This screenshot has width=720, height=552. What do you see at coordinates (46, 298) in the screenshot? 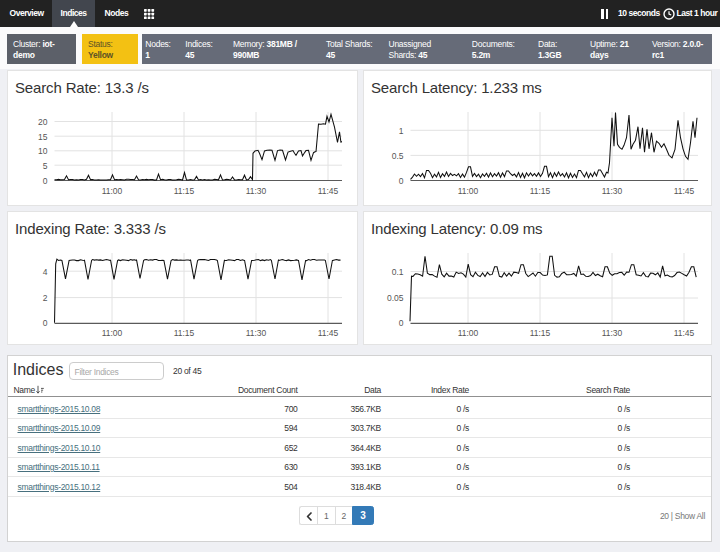
I see `svg-text: 2` at bounding box center [46, 298].